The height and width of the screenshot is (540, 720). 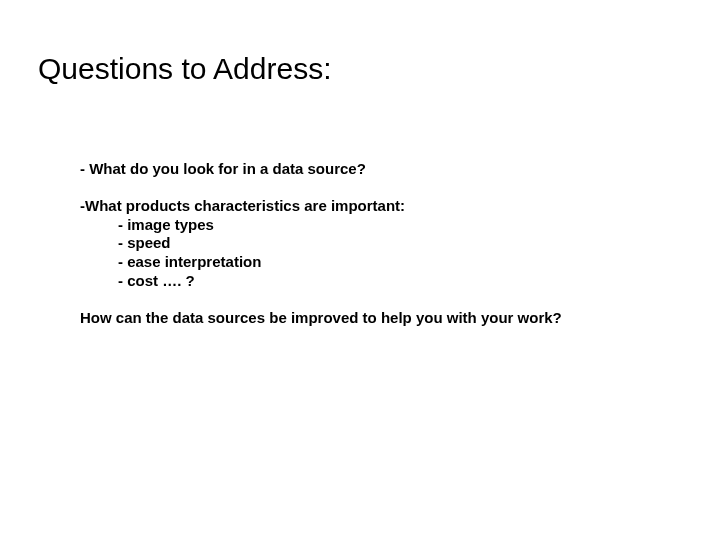 I want to click on question-3: How can the data sources be improved to …, so click(x=370, y=318).